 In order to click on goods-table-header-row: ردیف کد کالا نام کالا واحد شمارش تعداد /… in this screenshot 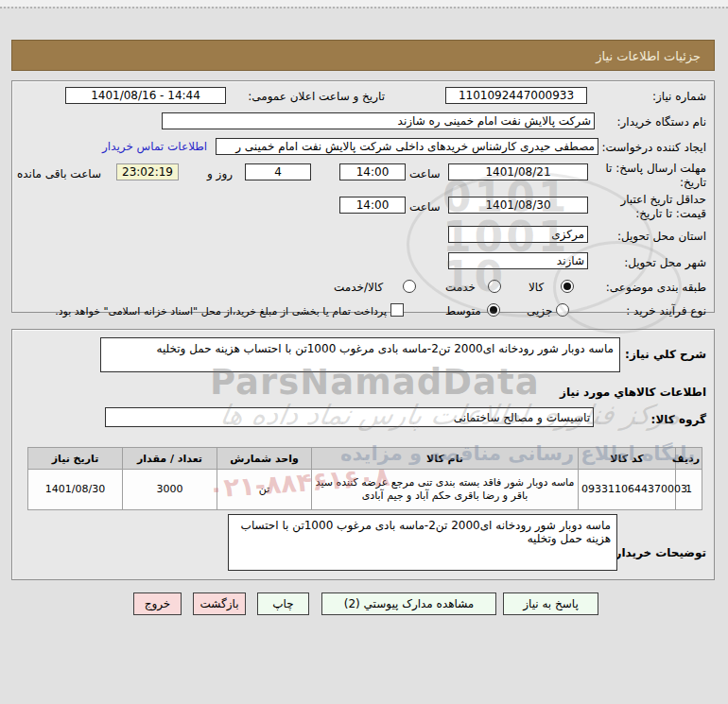, I will do `click(365, 459)`.